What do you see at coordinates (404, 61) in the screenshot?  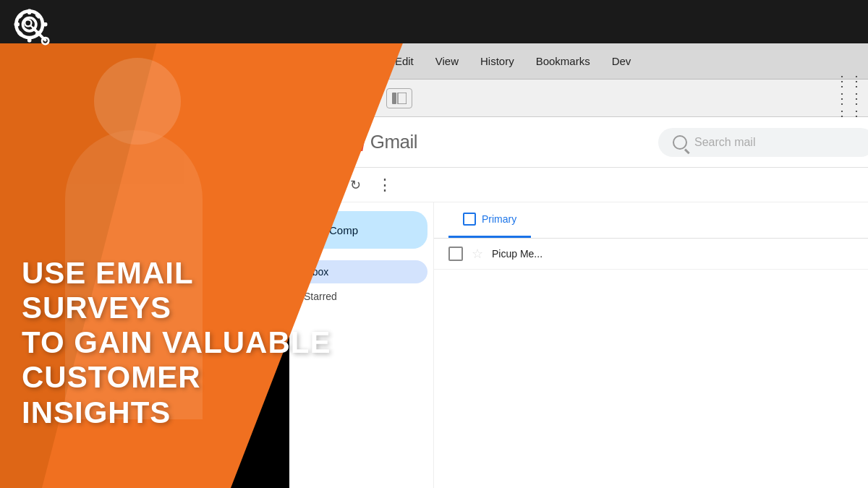 I see `menu-edit: Edit` at bounding box center [404, 61].